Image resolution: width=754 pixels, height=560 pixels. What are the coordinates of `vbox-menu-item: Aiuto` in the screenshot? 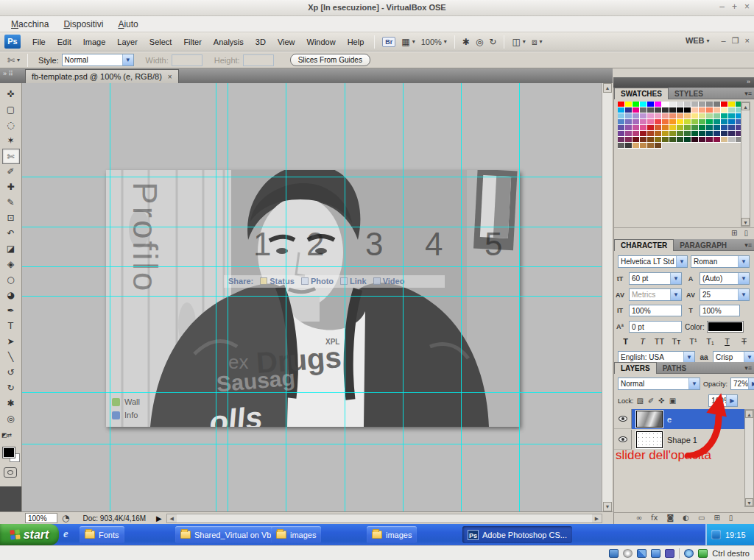 It's located at (128, 24).